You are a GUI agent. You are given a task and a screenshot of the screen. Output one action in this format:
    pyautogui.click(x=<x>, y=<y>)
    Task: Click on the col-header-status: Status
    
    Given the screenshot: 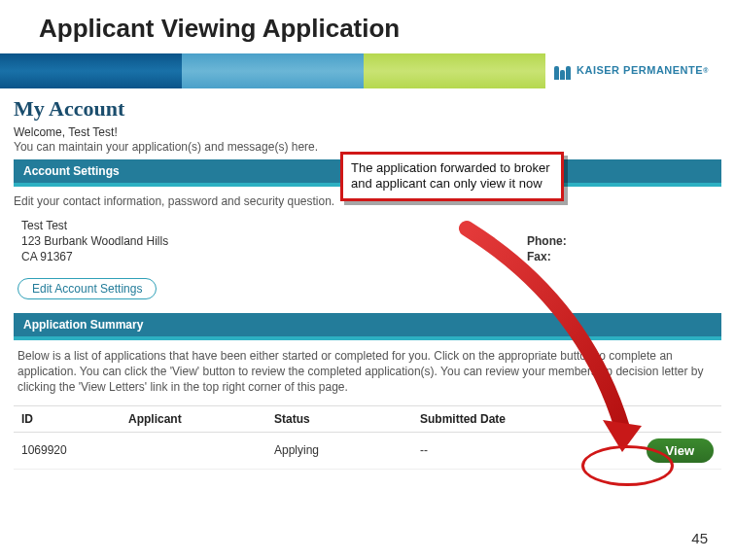 What is the action you would take?
    pyautogui.click(x=347, y=419)
    